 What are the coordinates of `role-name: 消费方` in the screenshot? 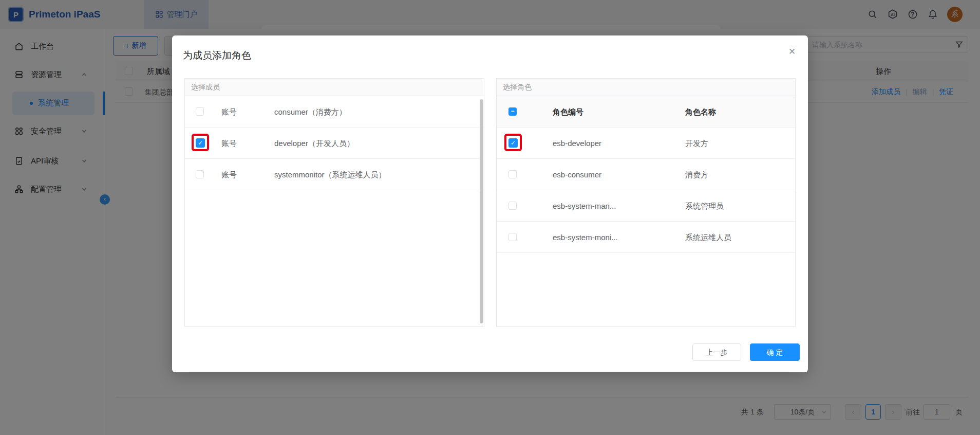 It's located at (696, 175).